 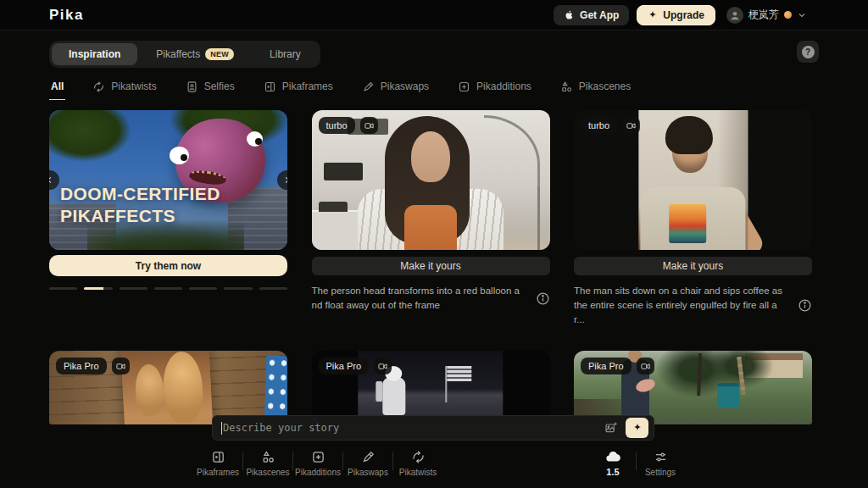 What do you see at coordinates (66, 15) in the screenshot?
I see `pika-logo: Pika` at bounding box center [66, 15].